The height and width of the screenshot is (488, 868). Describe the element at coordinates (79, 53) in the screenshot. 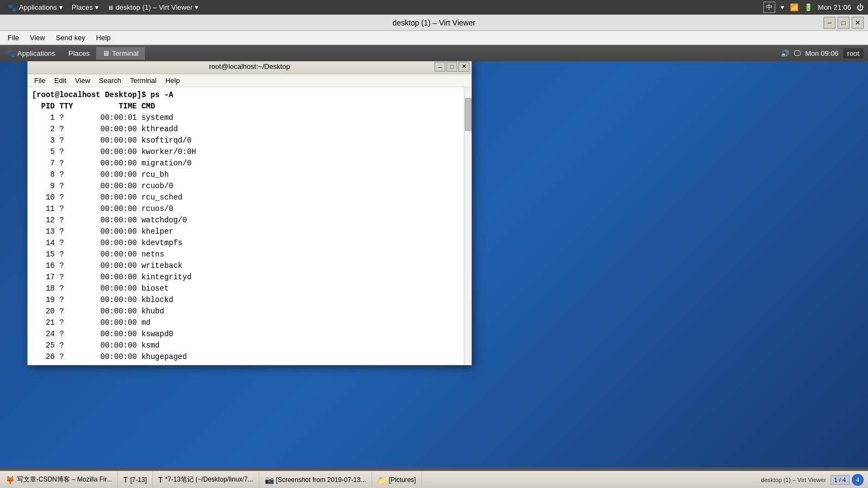

I see `inner-places-label: Places` at that location.